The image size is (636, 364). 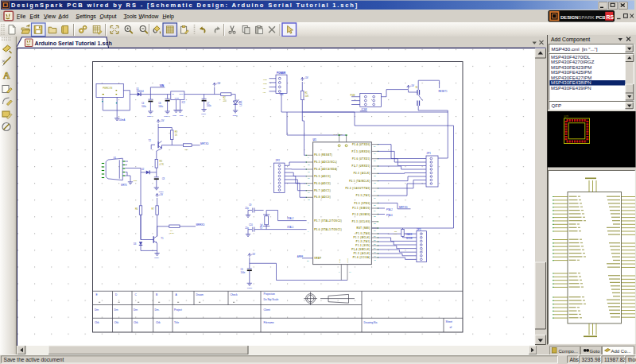 What do you see at coordinates (571, 88) in the screenshot?
I see `svg-text: MSP430FE439IPN` at bounding box center [571, 88].